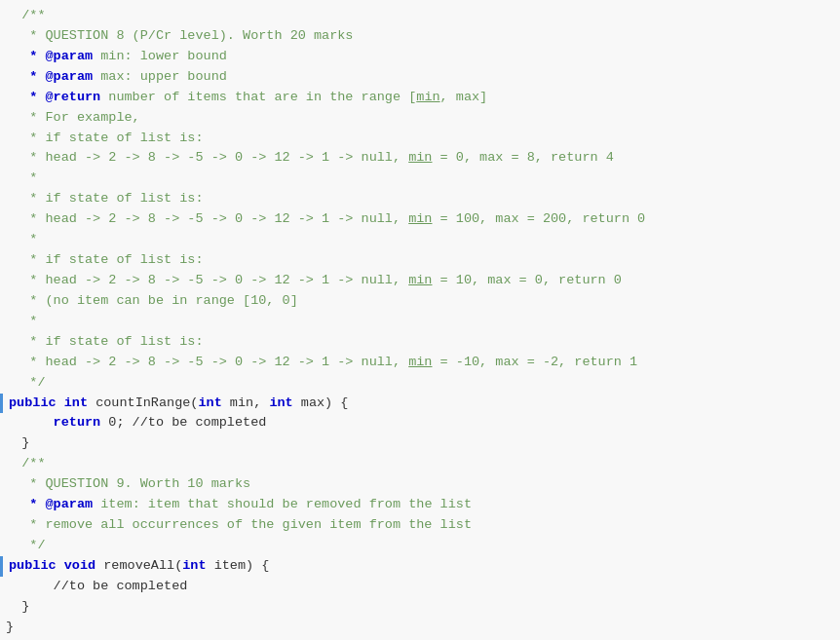 The height and width of the screenshot is (640, 840). What do you see at coordinates (246, 403) in the screenshot?
I see `token-plain: min,` at bounding box center [246, 403].